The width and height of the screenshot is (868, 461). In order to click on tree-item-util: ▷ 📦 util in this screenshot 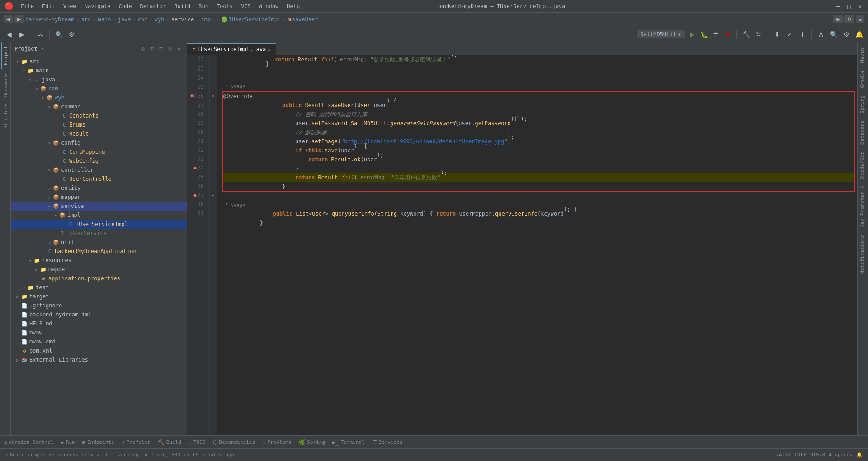, I will do `click(99, 242)`.